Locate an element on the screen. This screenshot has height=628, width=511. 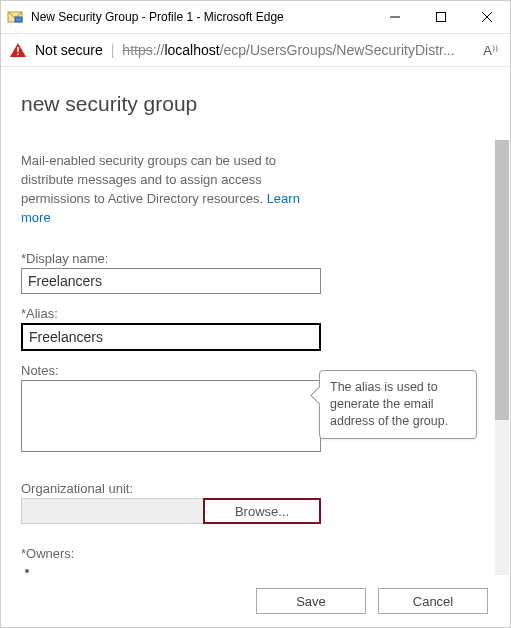
owners-list is located at coordinates (252, 566).